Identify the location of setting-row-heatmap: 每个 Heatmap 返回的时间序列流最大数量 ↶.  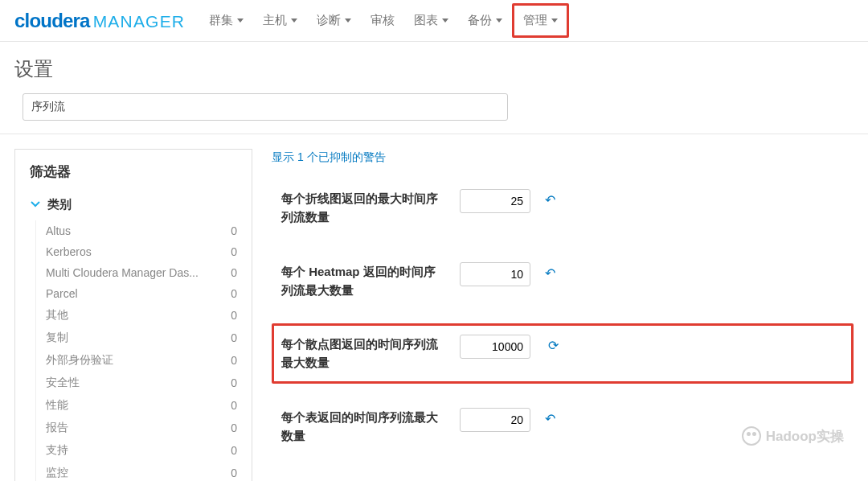
(563, 282).